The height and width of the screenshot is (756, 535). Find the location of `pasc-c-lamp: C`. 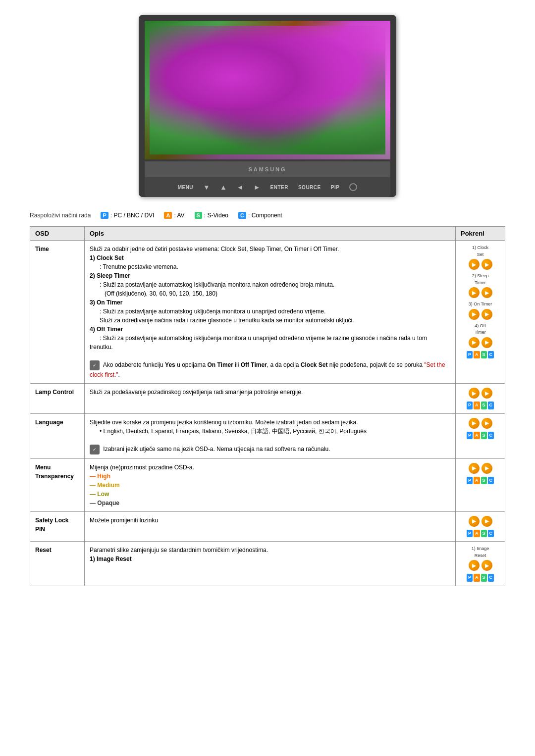

pasc-c-lamp: C is located at coordinates (491, 405).